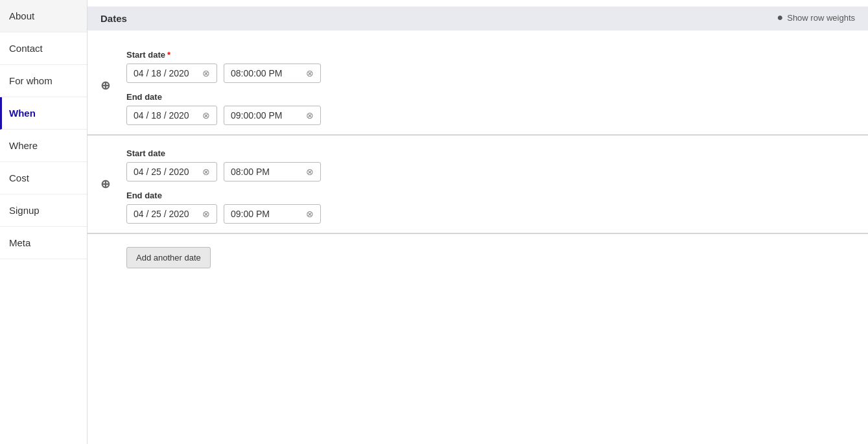 This screenshot has height=444, width=868. What do you see at coordinates (172, 214) in the screenshot?
I see `end-date-input-2: 04 / 25 / 2020 ⊗` at bounding box center [172, 214].